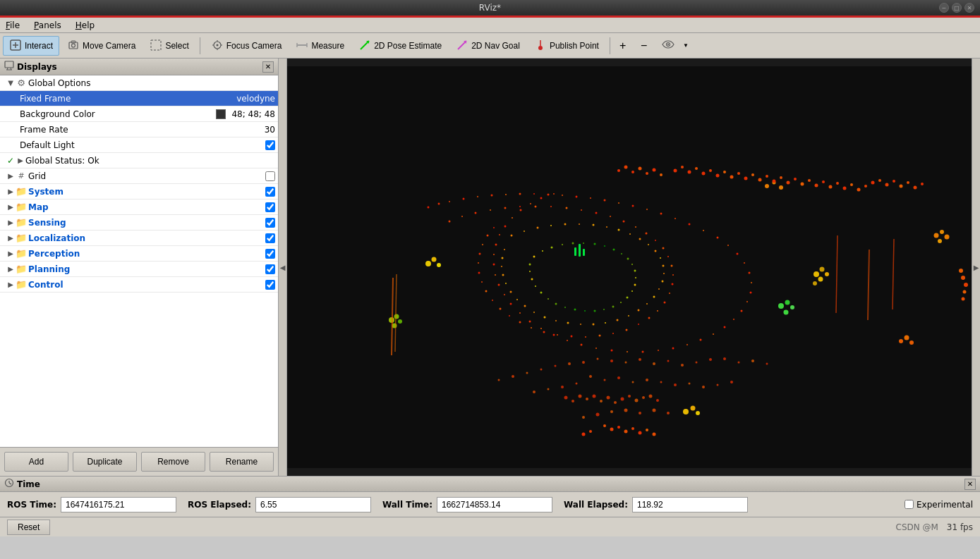 The height and width of the screenshot is (559, 980). Describe the element at coordinates (495, 505) in the screenshot. I see `wall-time-input` at that location.